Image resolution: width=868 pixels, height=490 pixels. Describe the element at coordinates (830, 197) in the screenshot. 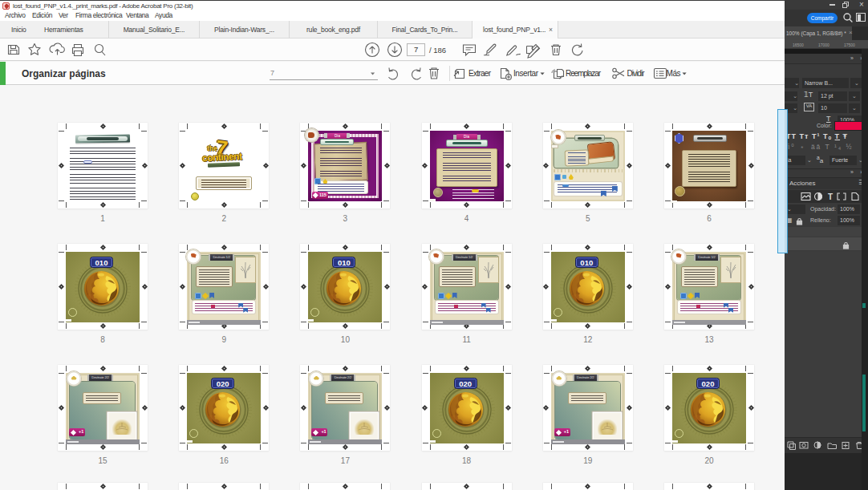

I see `svg-text: T` at that location.